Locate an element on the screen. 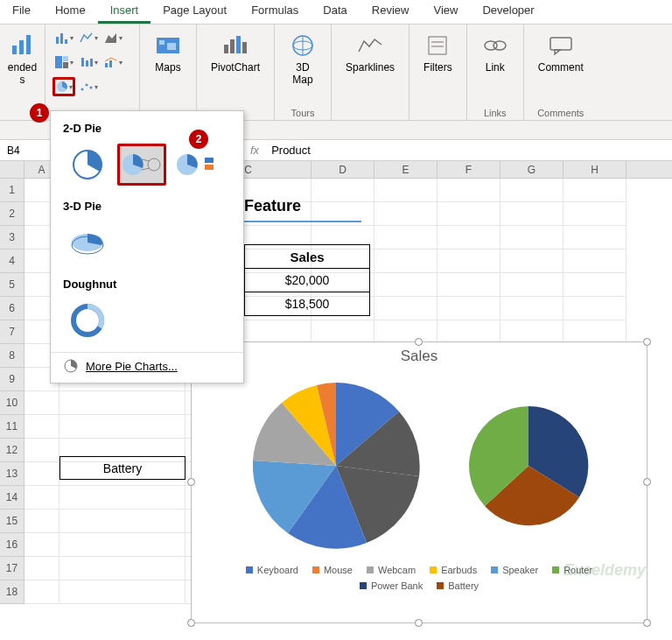 Image resolution: width=672 pixels, height=640 pixels. cell-H4 is located at coordinates (595, 261).